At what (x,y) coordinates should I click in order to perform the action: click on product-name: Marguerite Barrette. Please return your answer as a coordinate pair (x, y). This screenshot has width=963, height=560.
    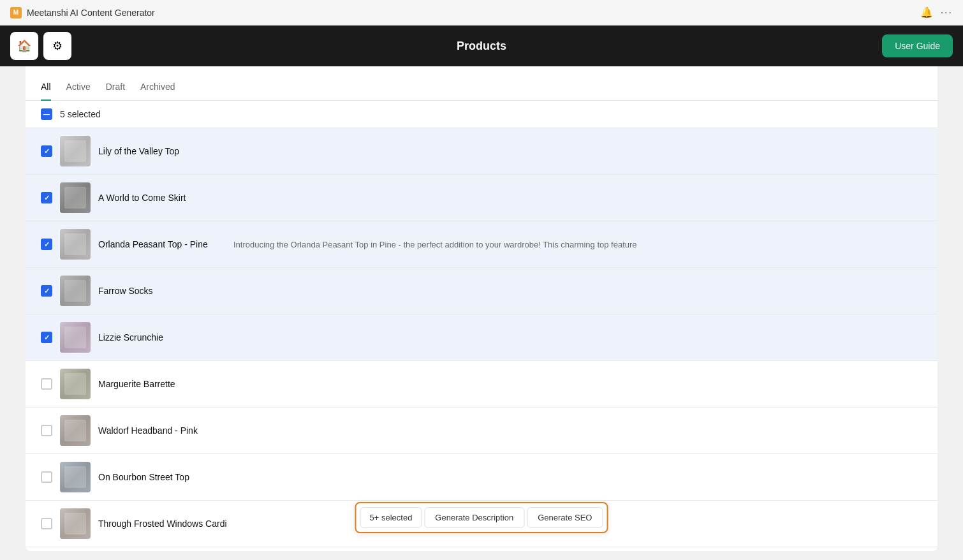
    Looking at the image, I should click on (162, 384).